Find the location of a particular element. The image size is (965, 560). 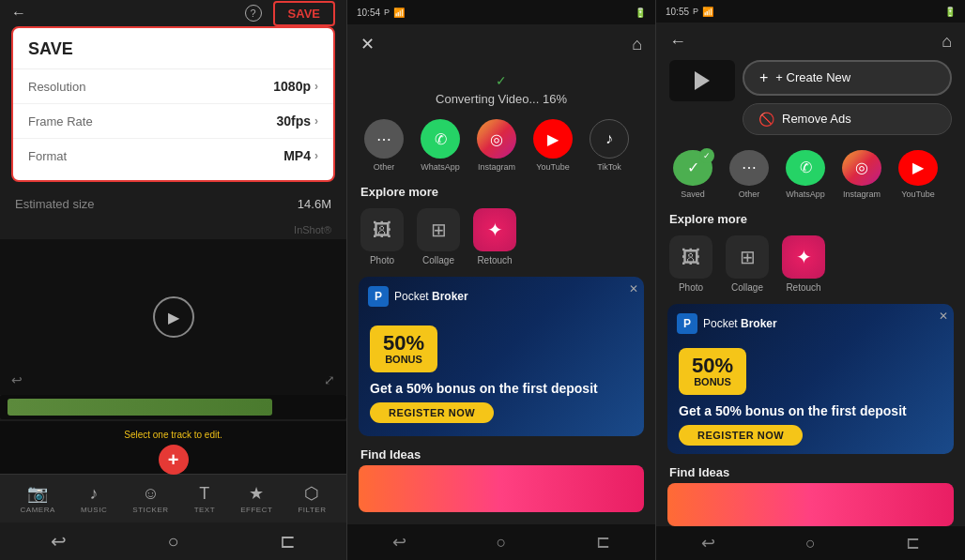

undo-icon: ↩ is located at coordinates (17, 380).